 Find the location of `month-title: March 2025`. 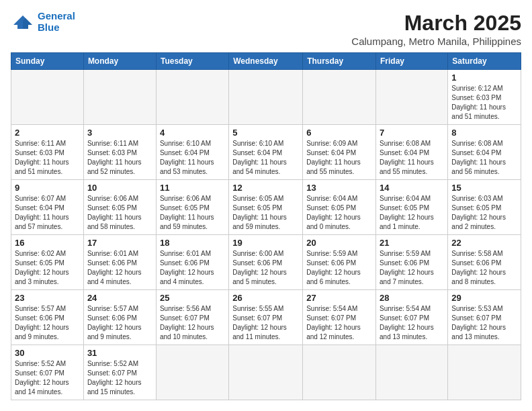

month-title: March 2025 is located at coordinates (437, 23).